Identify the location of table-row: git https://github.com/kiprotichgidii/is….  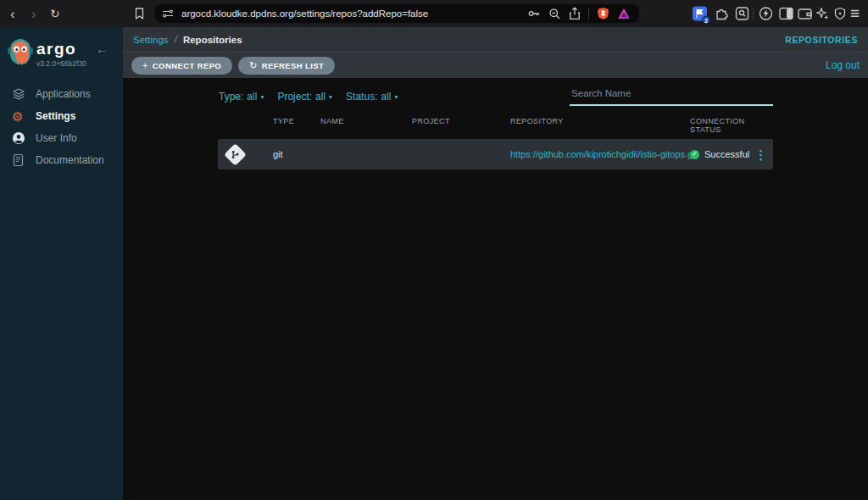
(495, 154).